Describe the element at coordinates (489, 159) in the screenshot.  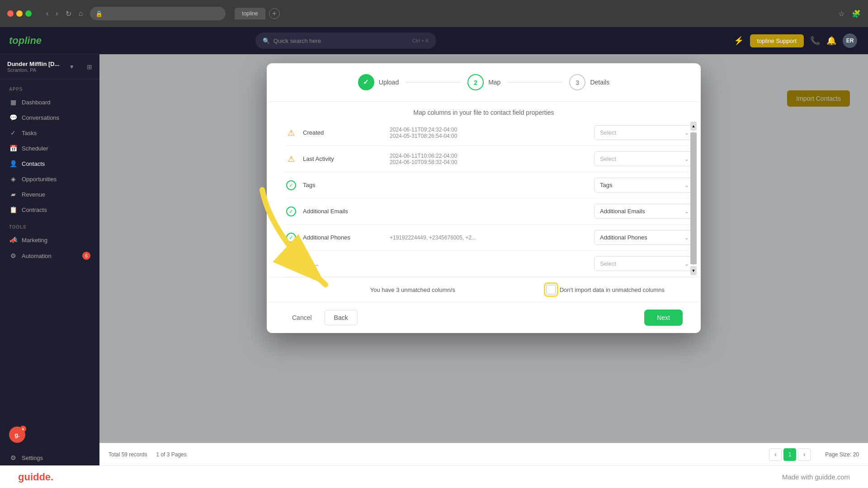
I see `table-row: ⚠ Last Activity 2024-06-11T10:06:22-04:0…` at that location.